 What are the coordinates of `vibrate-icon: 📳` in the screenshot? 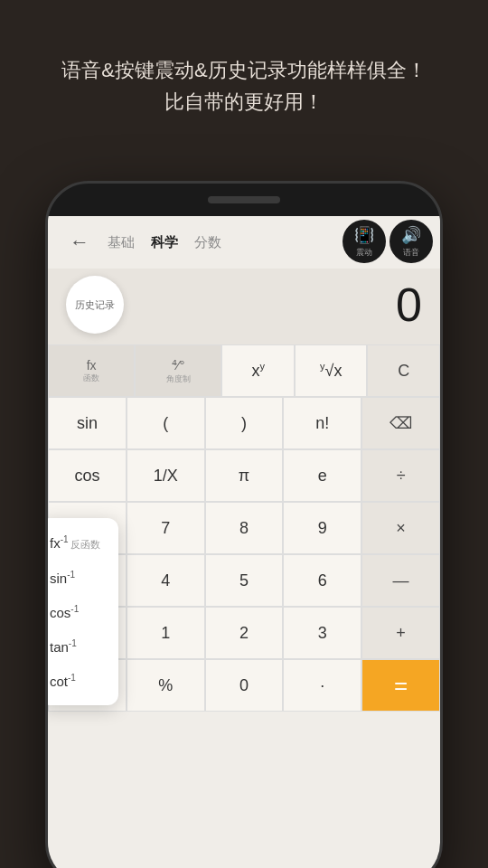 It's located at (364, 235).